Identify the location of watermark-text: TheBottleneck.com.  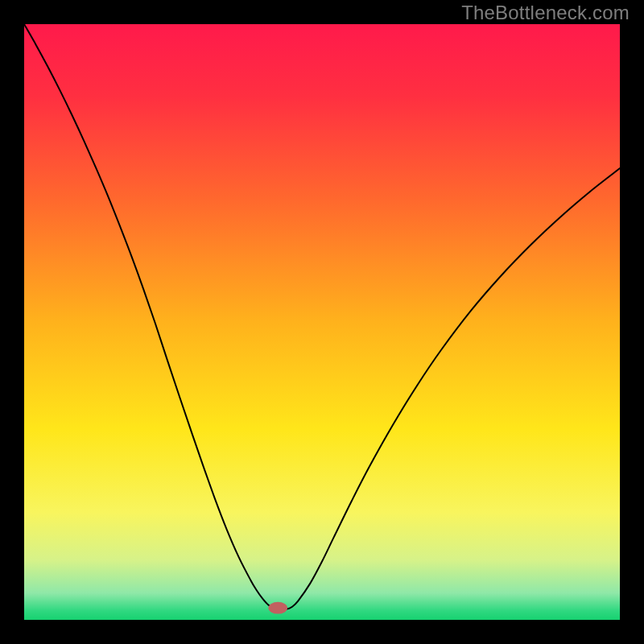
(546, 13).